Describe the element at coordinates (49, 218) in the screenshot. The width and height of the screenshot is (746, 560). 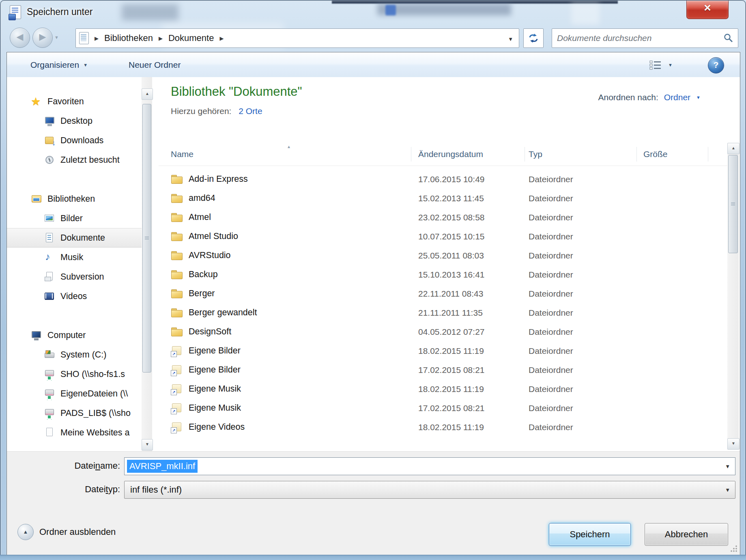
I see `pictures-icon` at that location.